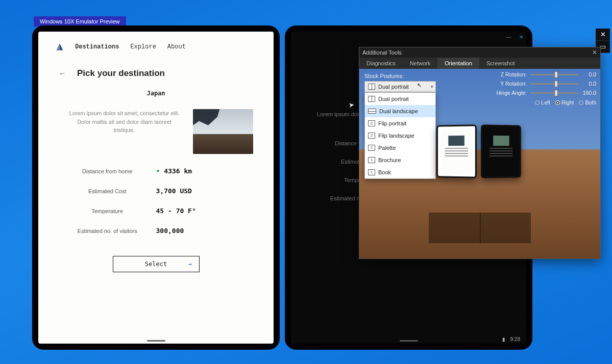 Image resolution: width=612 pixels, height=364 pixels. Describe the element at coordinates (603, 35) in the screenshot. I see `toolbox-close-button: ✕` at that location.